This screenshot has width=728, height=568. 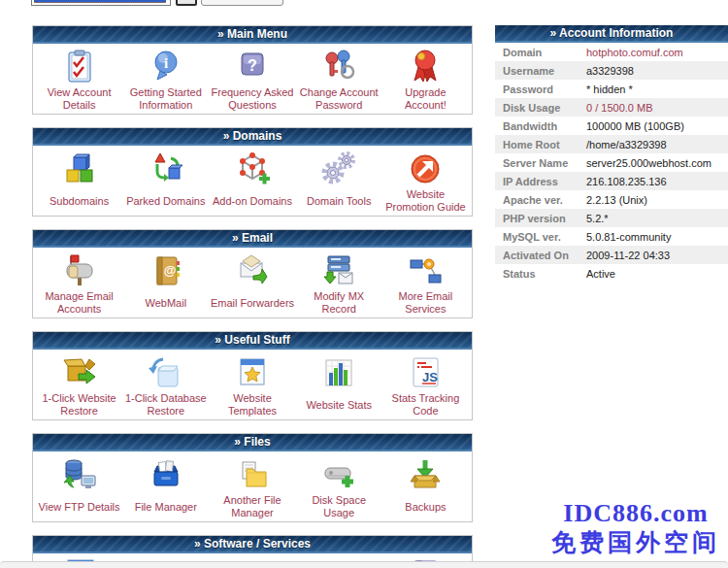 I want to click on section-header-email: » Email, so click(x=252, y=239).